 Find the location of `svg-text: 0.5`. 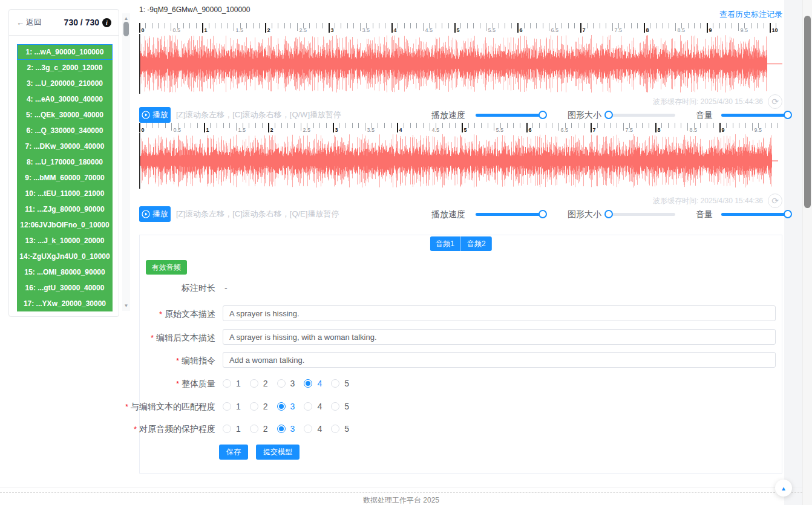

svg-text: 0.5 is located at coordinates (177, 30).